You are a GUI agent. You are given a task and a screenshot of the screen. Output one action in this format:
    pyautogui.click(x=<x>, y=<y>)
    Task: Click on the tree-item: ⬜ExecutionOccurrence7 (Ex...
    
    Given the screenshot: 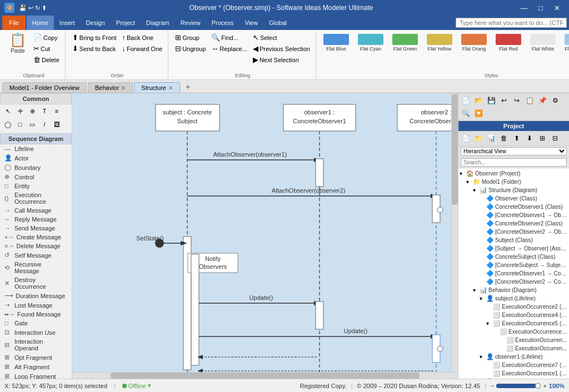 What is the action you would take?
    pyautogui.click(x=513, y=365)
    